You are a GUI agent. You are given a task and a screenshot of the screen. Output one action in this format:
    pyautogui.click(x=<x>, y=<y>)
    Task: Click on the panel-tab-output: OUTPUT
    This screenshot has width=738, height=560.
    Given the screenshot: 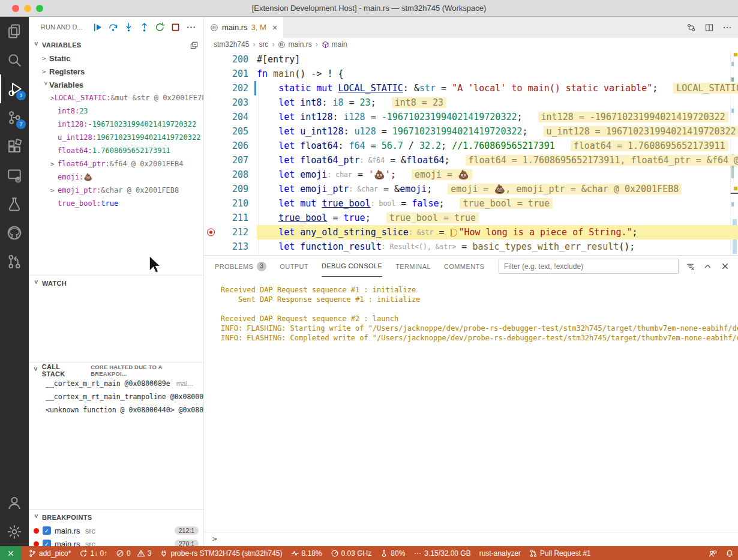 What is the action you would take?
    pyautogui.click(x=294, y=266)
    